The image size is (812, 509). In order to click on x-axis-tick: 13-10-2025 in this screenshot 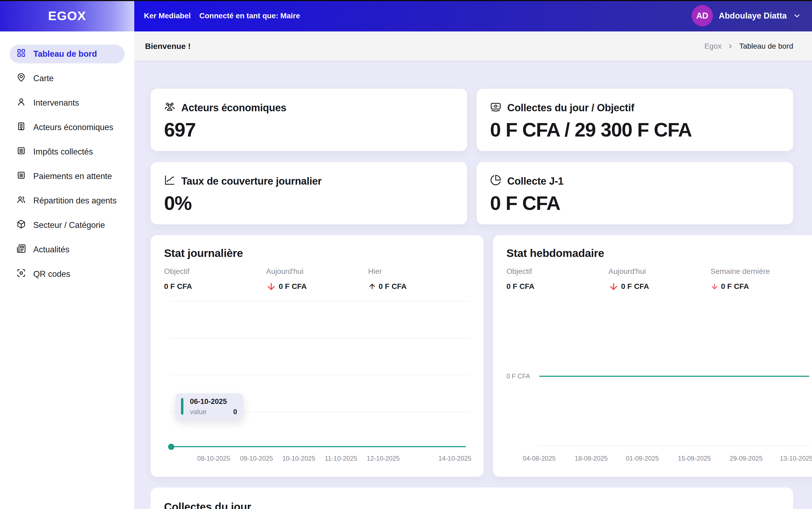, I will do `click(796, 459)`.